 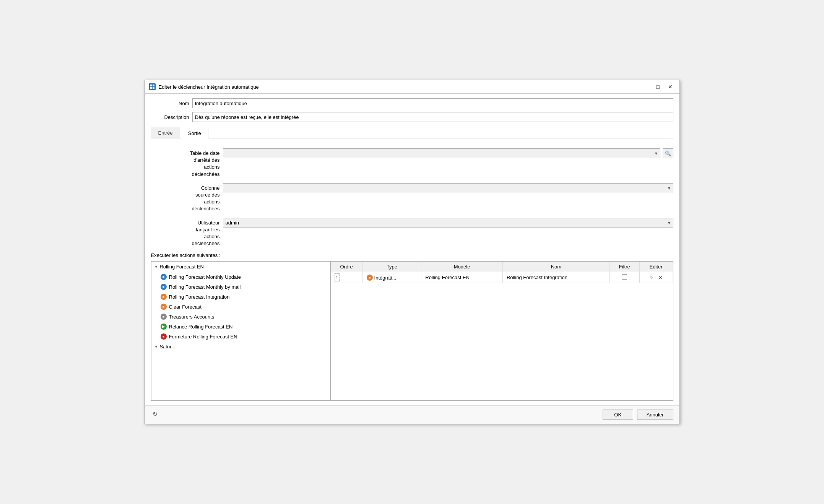 What do you see at coordinates (347, 278) in the screenshot?
I see `cell-ordre: 1` at bounding box center [347, 278].